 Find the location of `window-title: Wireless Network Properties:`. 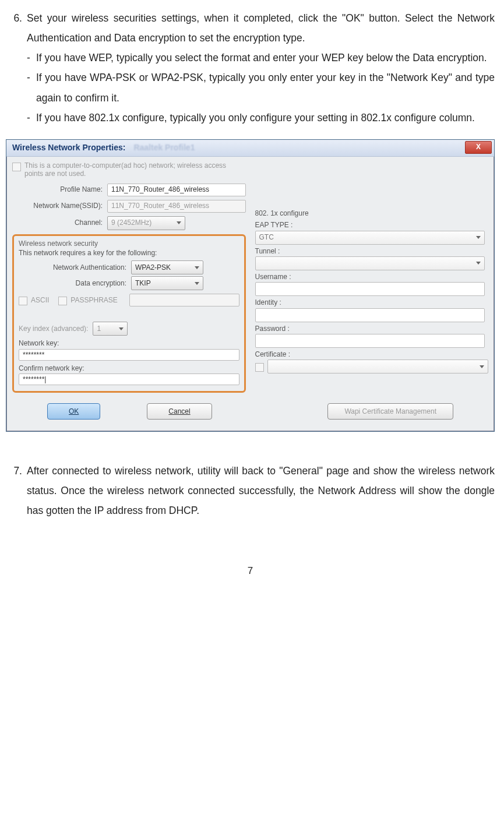

window-title: Wireless Network Properties: is located at coordinates (69, 148).